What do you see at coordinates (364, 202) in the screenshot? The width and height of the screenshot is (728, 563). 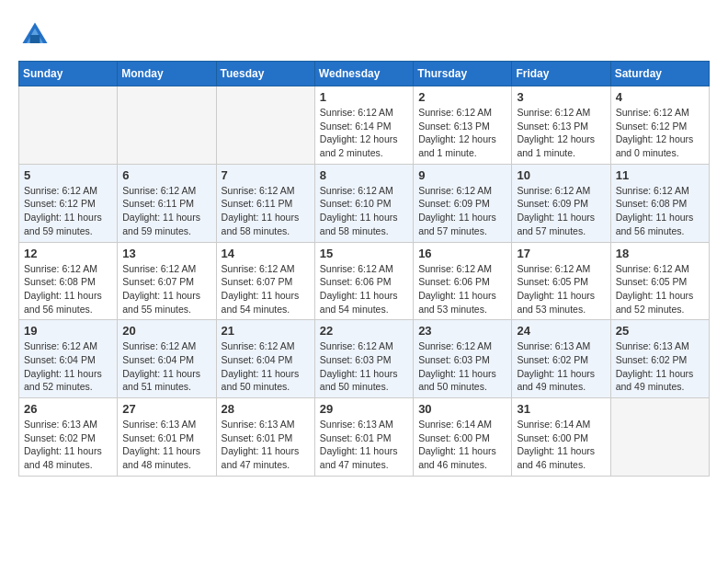 I see `calendar-day-cell: 8Sunrise: 6:12 AM Sunset: 6:10 PM Daylig…` at bounding box center [364, 202].